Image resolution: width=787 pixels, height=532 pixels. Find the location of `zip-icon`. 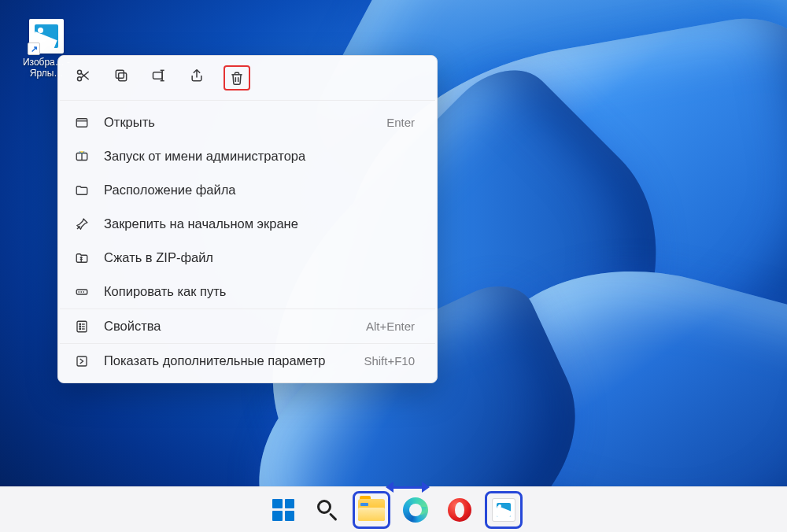

zip-icon is located at coordinates (82, 258).